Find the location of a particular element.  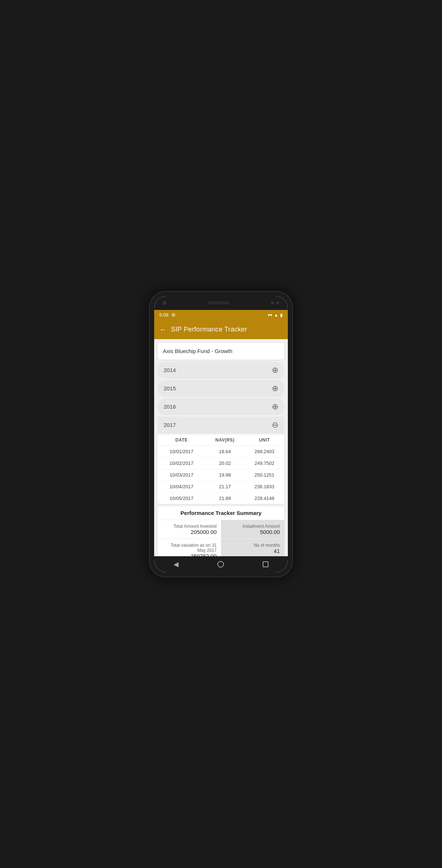

year-section-2017: 2017 ⊖ DATE NAV(Rs) UNIT 10/01/2017 18.6… is located at coordinates (221, 460).